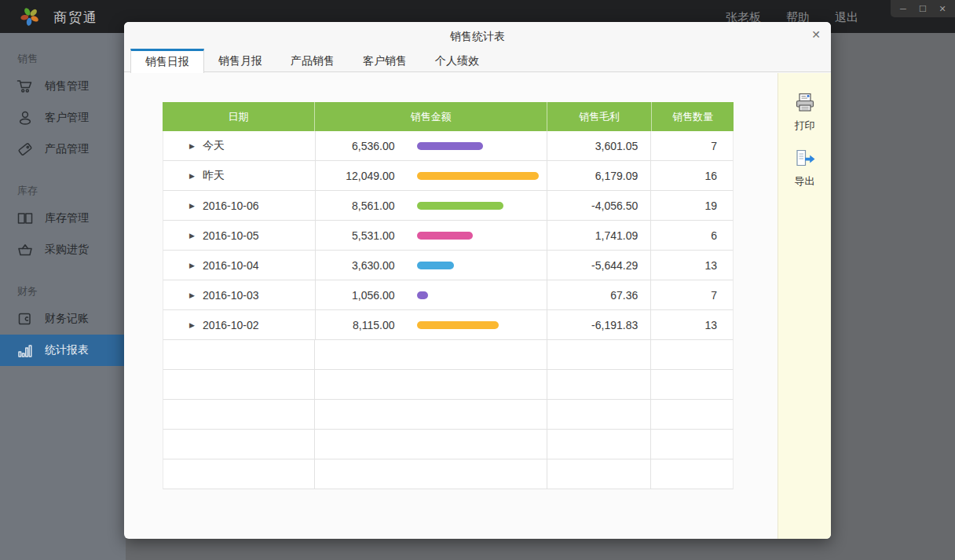  I want to click on tab-customer: 客户销售, so click(385, 60).